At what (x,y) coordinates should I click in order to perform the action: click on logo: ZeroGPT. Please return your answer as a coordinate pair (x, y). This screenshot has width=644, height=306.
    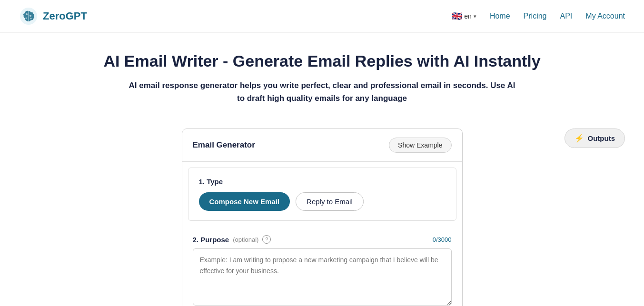
    Looking at the image, I should click on (53, 16).